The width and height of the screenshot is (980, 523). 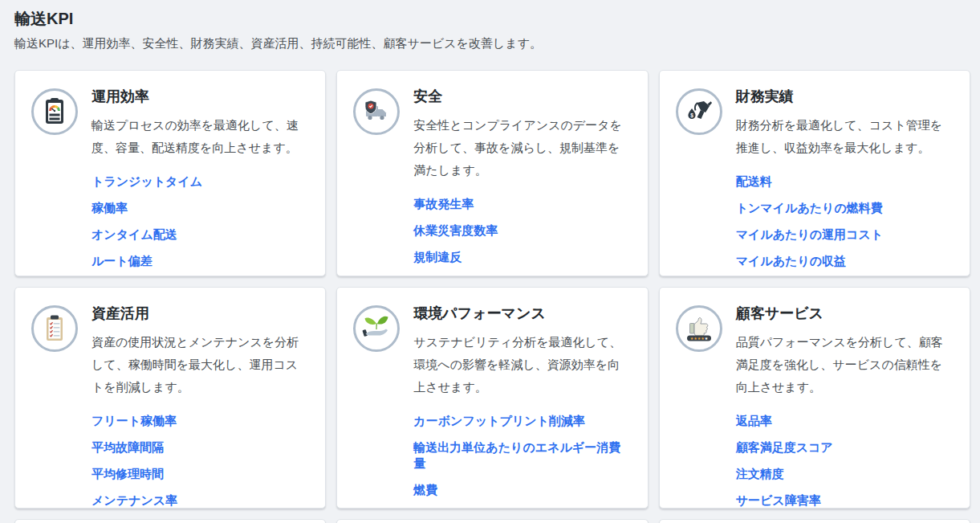 What do you see at coordinates (201, 261) in the screenshot?
I see `kpi-link-route-deviation: ルート偏差` at bounding box center [201, 261].